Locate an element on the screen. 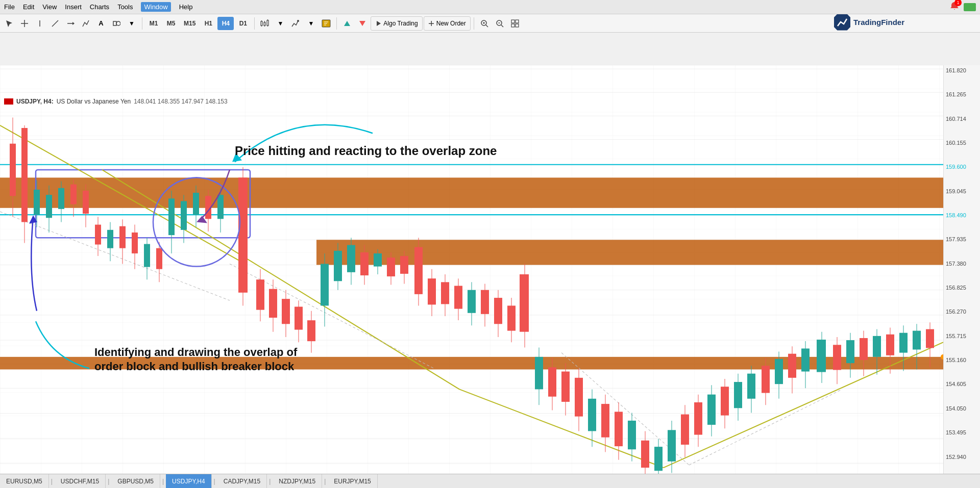 This screenshot has height=488, width=980. tab-eurusd: EURUSD,M5 is located at coordinates (24, 481).